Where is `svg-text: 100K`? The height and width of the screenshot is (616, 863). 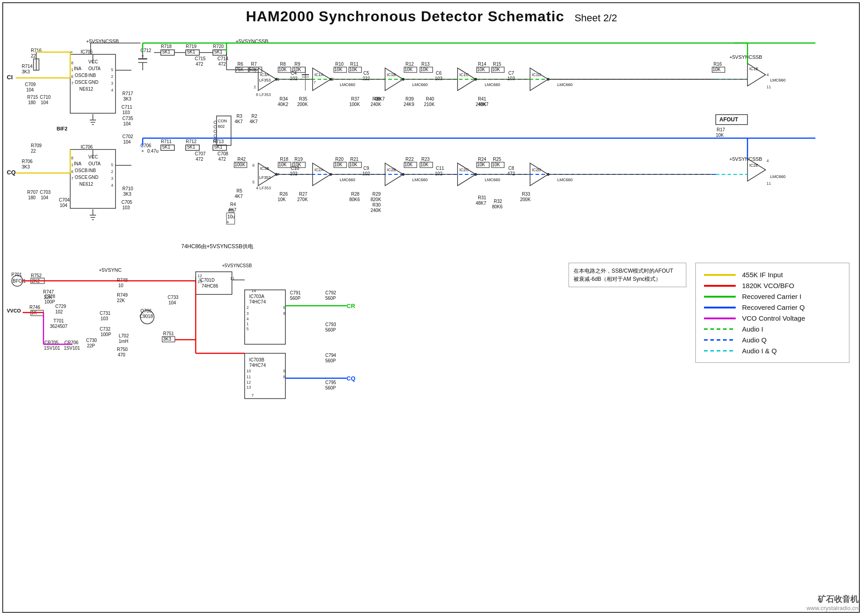
svg-text: 100K is located at coordinates (240, 165).